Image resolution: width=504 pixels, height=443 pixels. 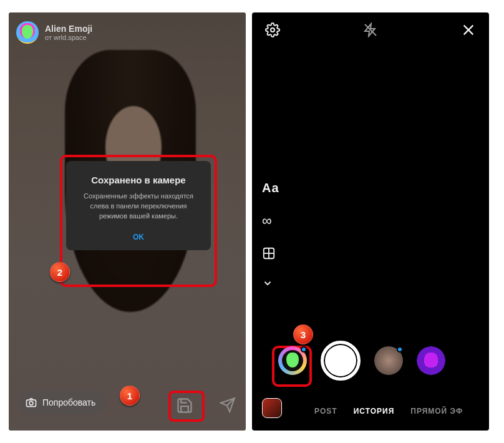 What do you see at coordinates (138, 206) in the screenshot?
I see `saved-dialog: Сохранено в камере Сохраненные эффекты н…` at bounding box center [138, 206].